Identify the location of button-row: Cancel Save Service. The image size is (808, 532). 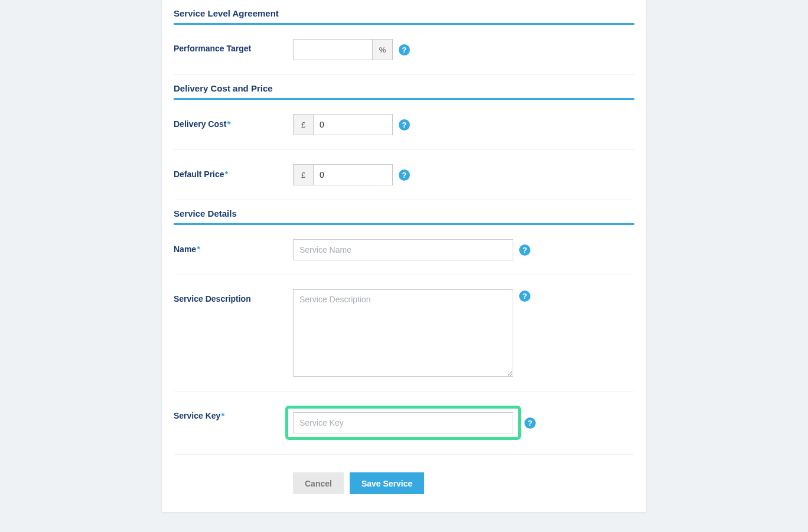
(404, 477).